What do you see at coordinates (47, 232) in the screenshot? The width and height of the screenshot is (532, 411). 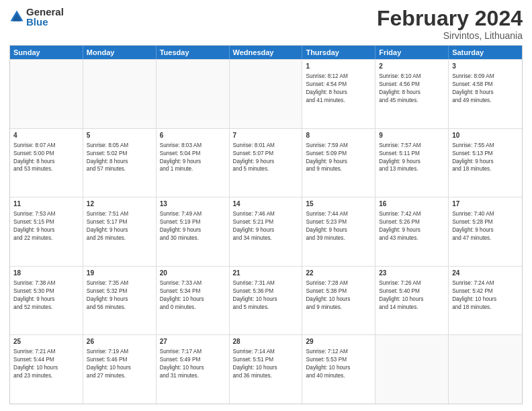 I see `cal-cell-11: 11Sunrise: 7:53 AMSunset: 5:15 PMDayligh…` at bounding box center [47, 232].